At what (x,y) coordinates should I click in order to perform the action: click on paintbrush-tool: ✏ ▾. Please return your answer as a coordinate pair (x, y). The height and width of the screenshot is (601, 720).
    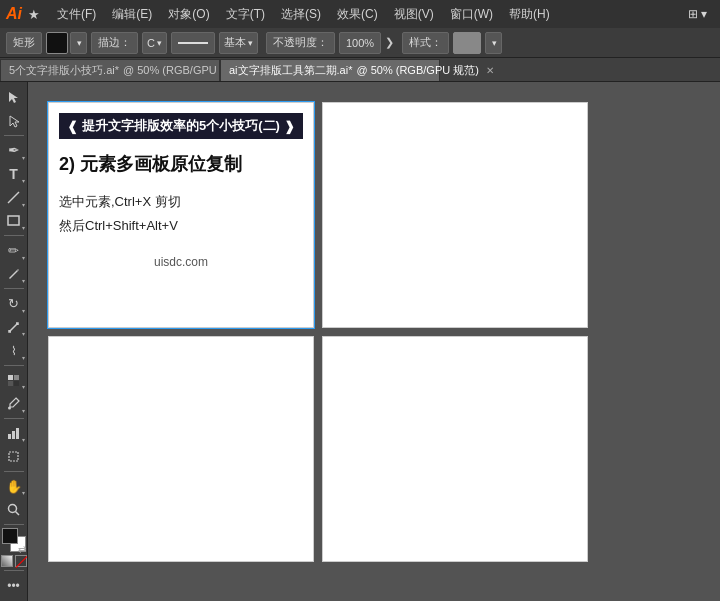
    Looking at the image, I should click on (14, 250).